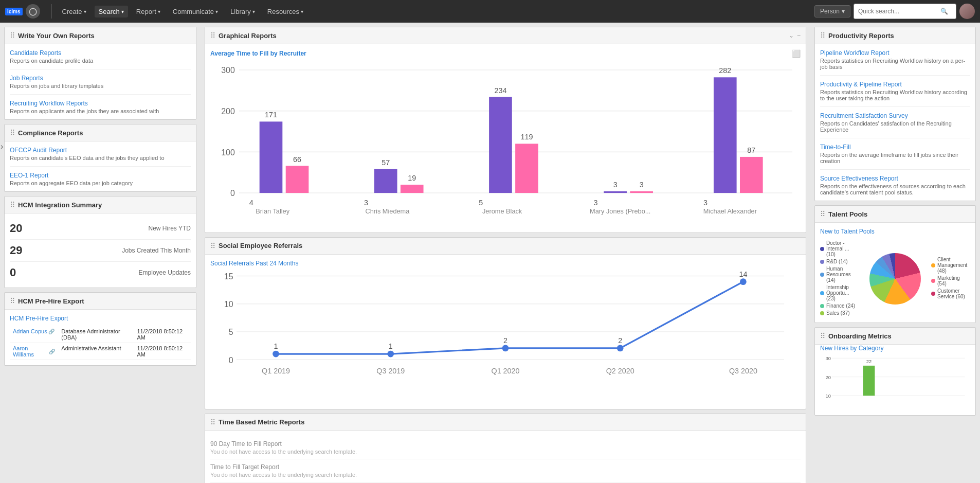  I want to click on svg-text: 15, so click(229, 277).